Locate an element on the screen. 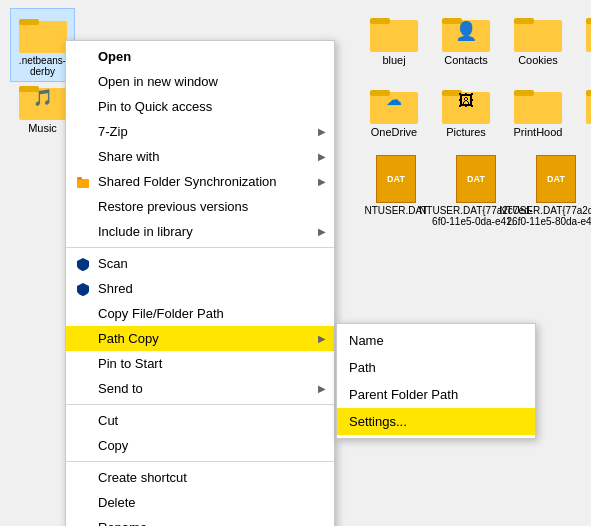 The width and height of the screenshot is (591, 526). folder-icon-selected is located at coordinates (43, 33).